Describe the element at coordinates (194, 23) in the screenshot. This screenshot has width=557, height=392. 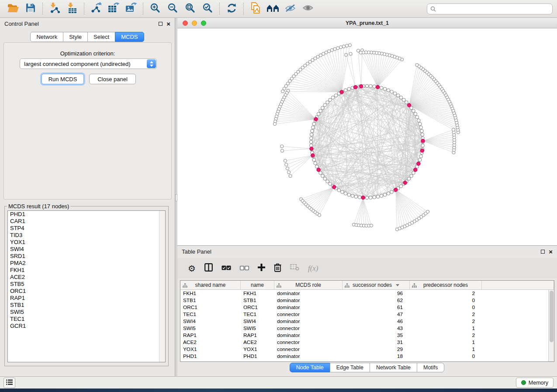
I see `window-minimize-icon` at that location.